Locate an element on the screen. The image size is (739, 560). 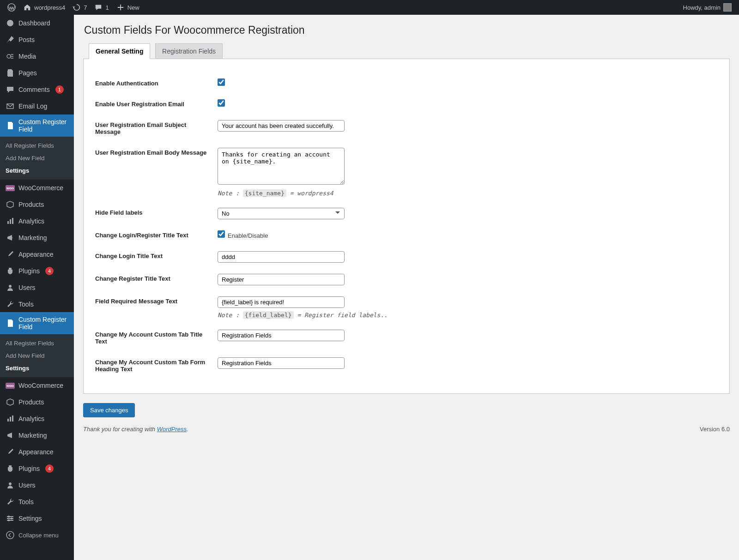
comments-count: 1 is located at coordinates (107, 7).